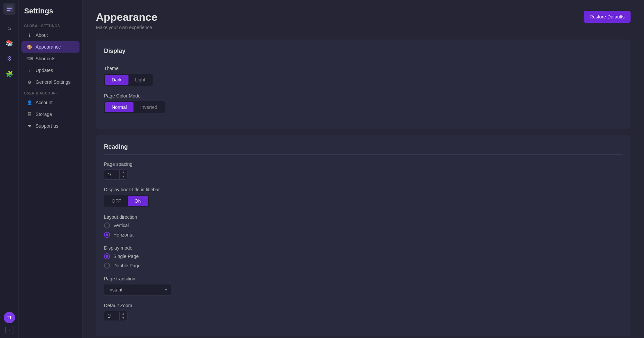  What do you see at coordinates (363, 171) in the screenshot?
I see `page-spacing-setting: Page spacing ▲ ▼` at bounding box center [363, 171].